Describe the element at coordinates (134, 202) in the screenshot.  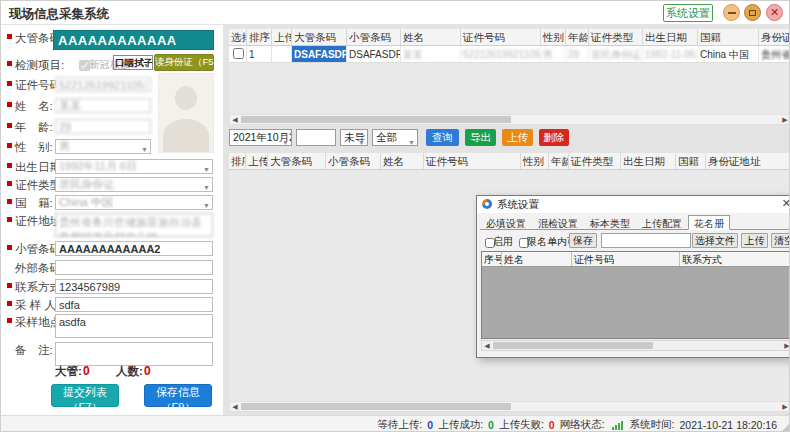
I see `nationality-select: China 中国▼` at that location.